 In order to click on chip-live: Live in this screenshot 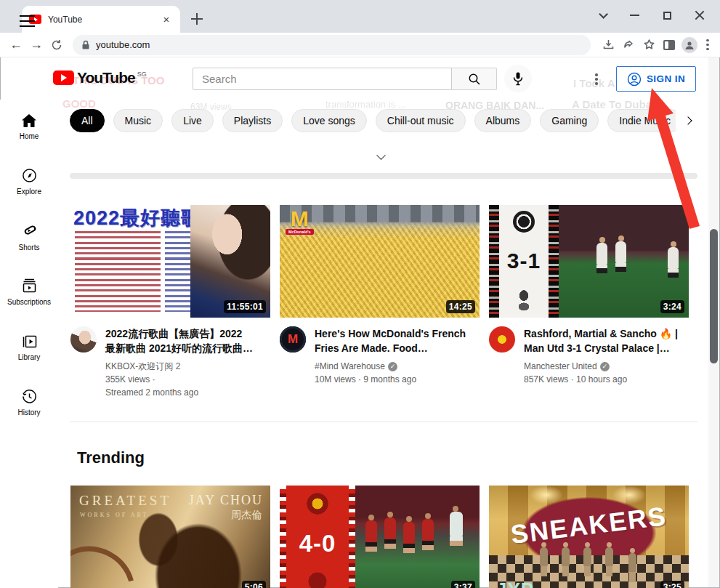, I will do `click(193, 121)`.